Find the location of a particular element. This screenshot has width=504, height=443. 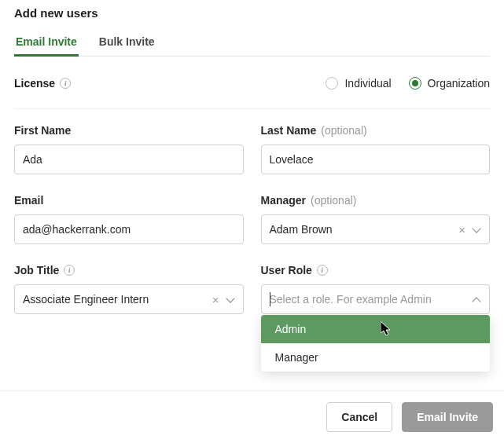

job-title-label: Job Title i is located at coordinates (44, 270).